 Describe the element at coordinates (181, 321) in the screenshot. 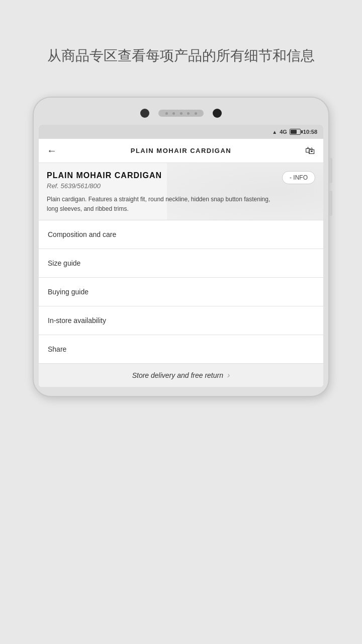

I see `in-store-availability-item: In-store availability` at that location.